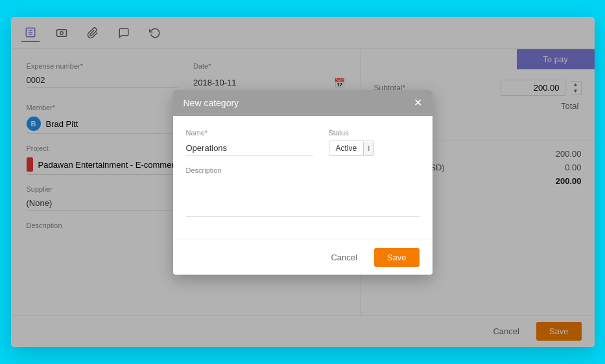  What do you see at coordinates (303, 170) in the screenshot?
I see `modal-description-label: Description` at bounding box center [303, 170].